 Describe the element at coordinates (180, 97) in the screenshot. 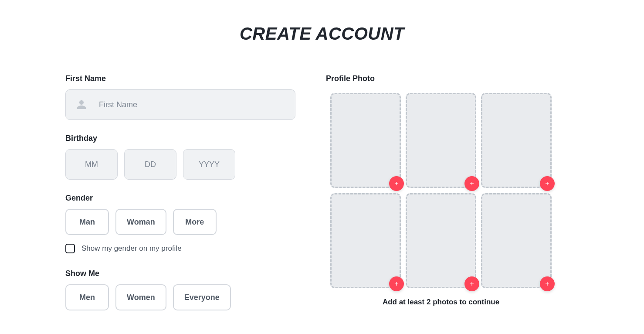

I see `first-name-section: First Name` at that location.